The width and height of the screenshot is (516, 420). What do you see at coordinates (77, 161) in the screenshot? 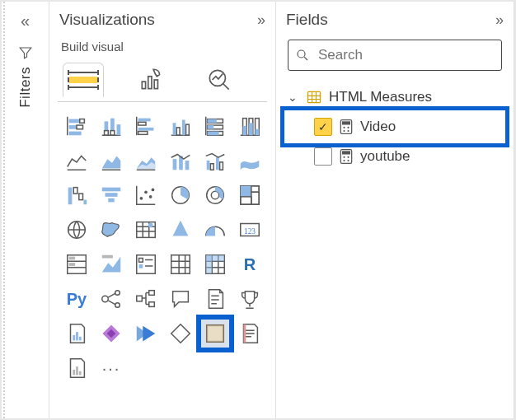
I see `line-chart-icon` at bounding box center [77, 161].